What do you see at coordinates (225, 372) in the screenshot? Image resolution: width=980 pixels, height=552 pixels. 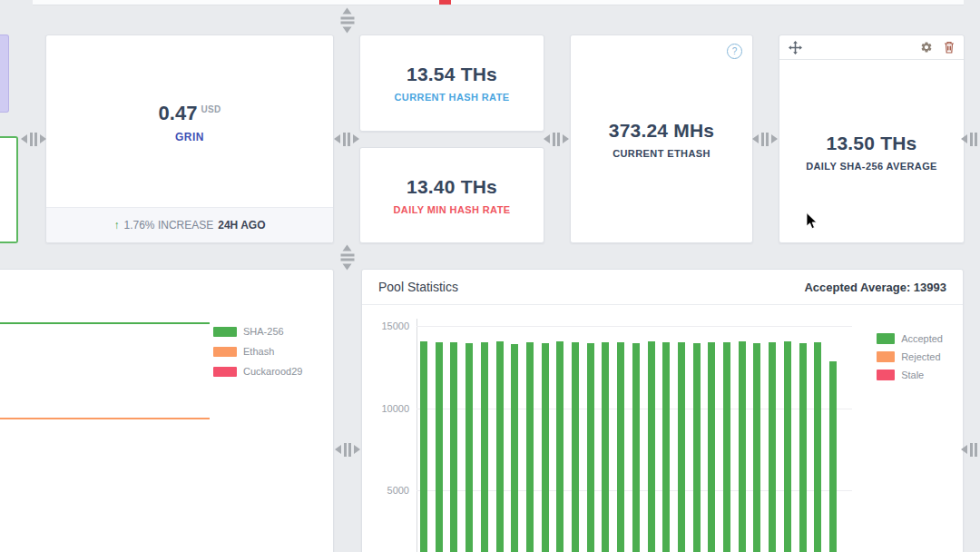 I see `legend-swatch-cuckarood29` at bounding box center [225, 372].